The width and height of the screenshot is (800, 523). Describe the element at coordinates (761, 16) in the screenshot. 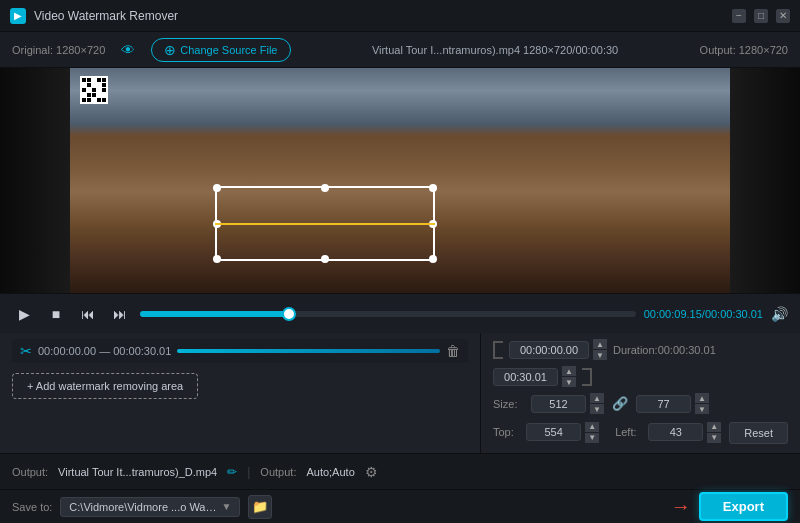

I see `maximize-button: □` at that location.